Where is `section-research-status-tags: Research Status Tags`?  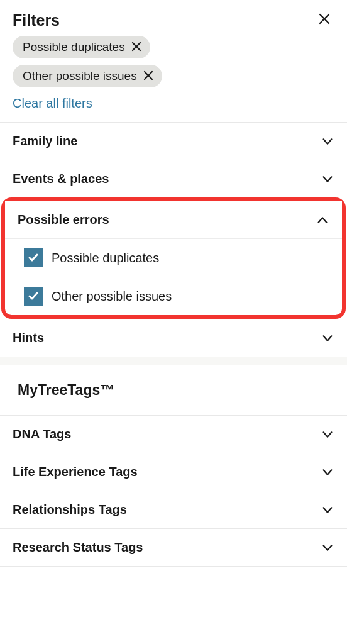 section-research-status-tags: Research Status Tags is located at coordinates (174, 547).